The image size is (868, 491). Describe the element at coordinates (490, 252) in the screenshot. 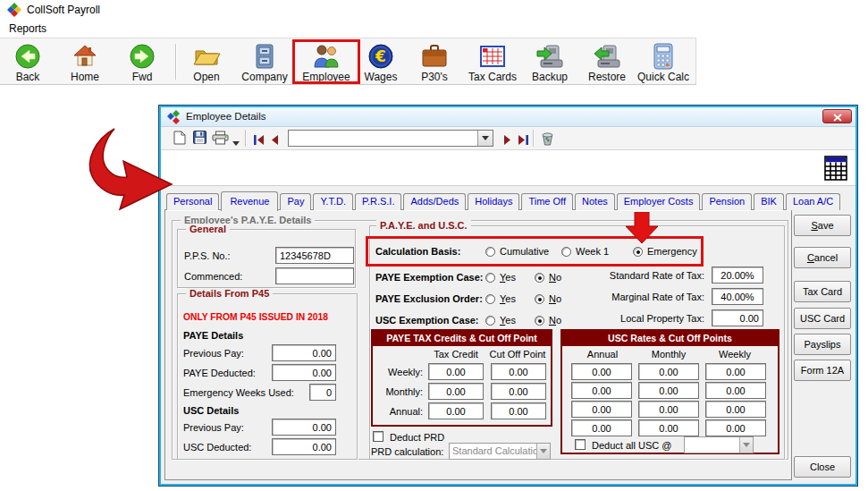

I see `radio-cumulative` at that location.